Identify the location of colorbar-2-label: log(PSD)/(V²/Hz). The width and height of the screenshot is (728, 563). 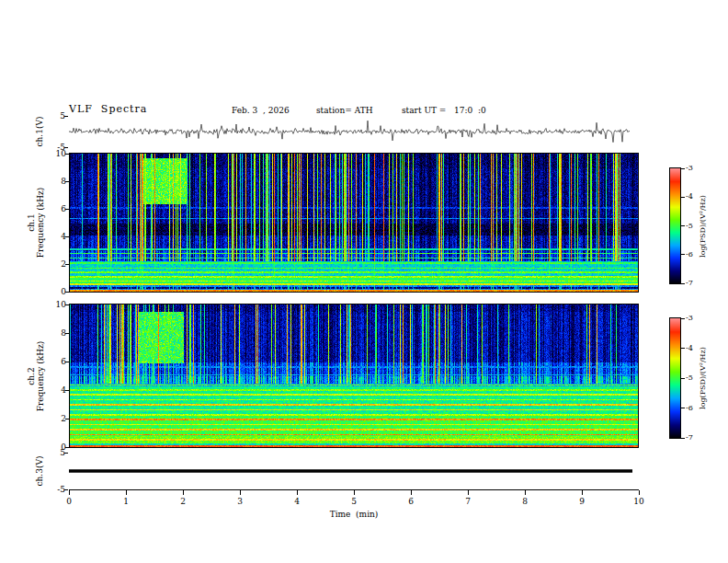
(703, 378).